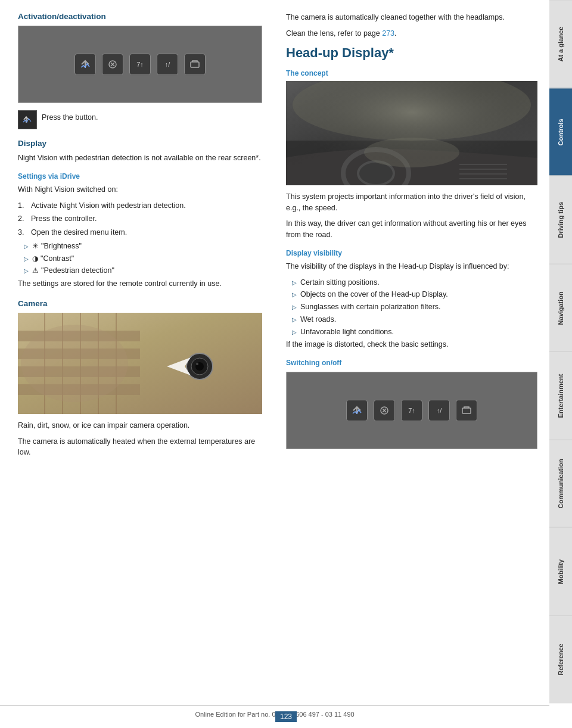 This screenshot has width=572, height=728. Describe the element at coordinates (412, 133) in the screenshot. I see `concept-image` at that location.